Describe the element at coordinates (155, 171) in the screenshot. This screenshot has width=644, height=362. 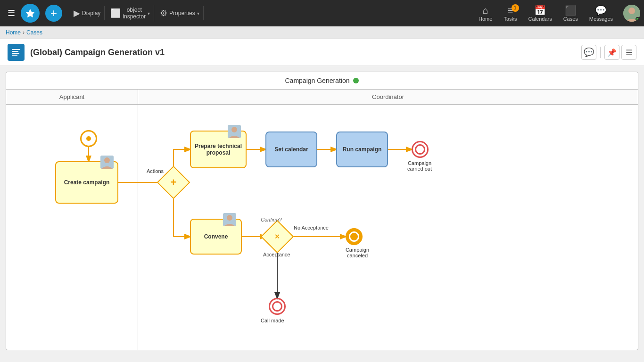
I see `actions-label: Actions` at that location.